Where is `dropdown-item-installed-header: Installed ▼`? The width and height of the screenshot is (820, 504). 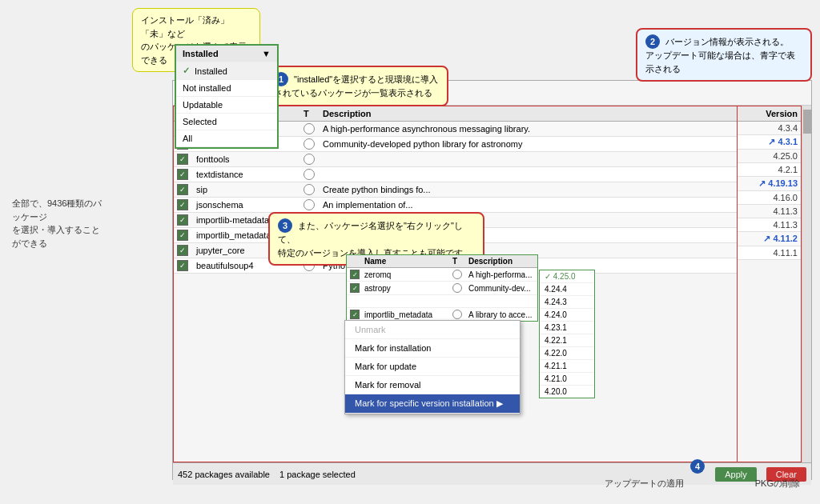
dropdown-item-installed-header: Installed ▼ is located at coordinates (227, 54).